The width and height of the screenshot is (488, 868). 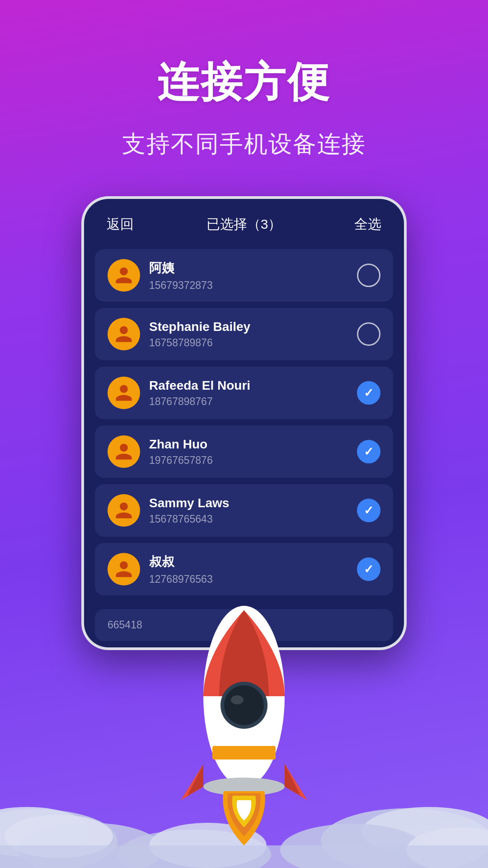 What do you see at coordinates (249, 452) in the screenshot?
I see `contact-info: Zhan Huo 19767657876` at bounding box center [249, 452].